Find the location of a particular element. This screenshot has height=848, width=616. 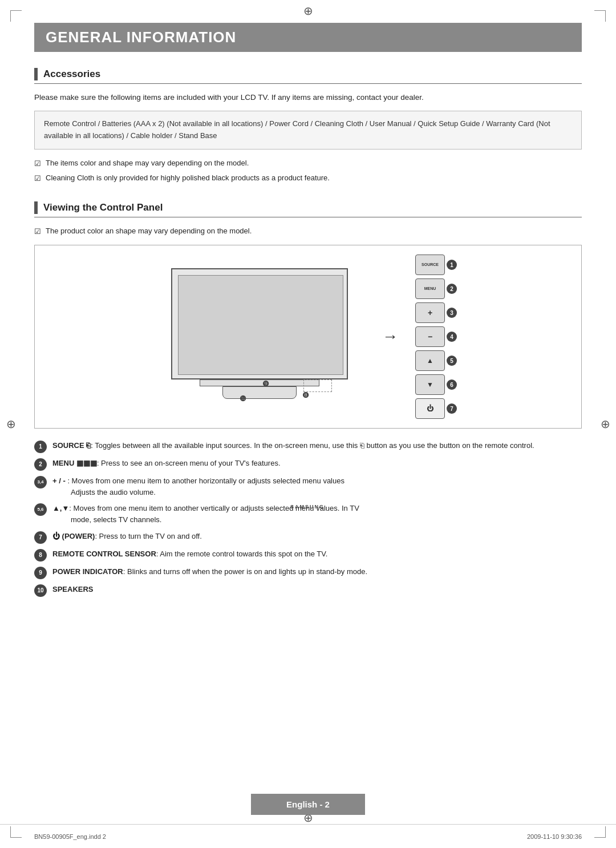

desc-text-8: REMOTE CONTROL SENSOR: Aim the remote co… is located at coordinates (317, 554).